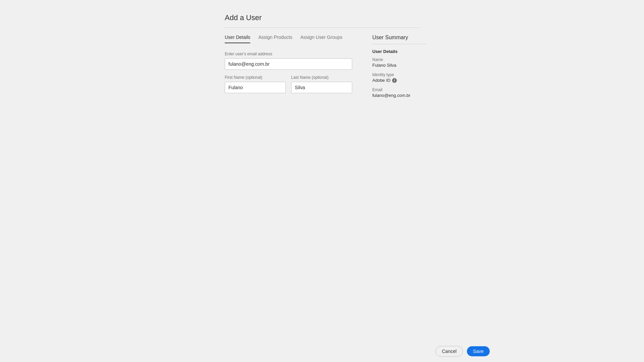  Describe the element at coordinates (288, 61) in the screenshot. I see `email-form-group: Enter user's email address` at that location.